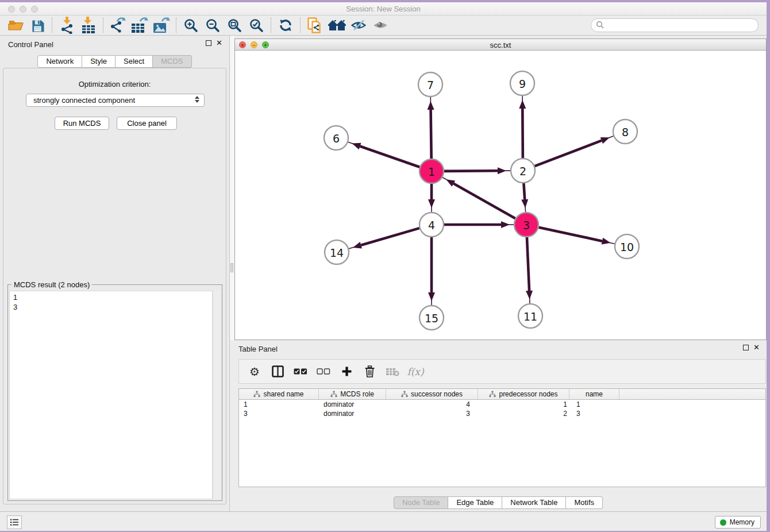 This screenshot has height=532, width=770. What do you see at coordinates (161, 25) in the screenshot?
I see `export-image-icon` at bounding box center [161, 25].